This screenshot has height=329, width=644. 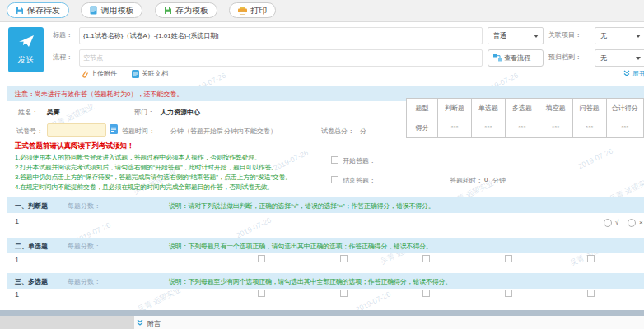 I want to click on section-multi-header: 三、多选题 每题分数： 说明：下列每题至少有两个选项正确，请勾选出其中全部正确的…, so click(x=325, y=281).